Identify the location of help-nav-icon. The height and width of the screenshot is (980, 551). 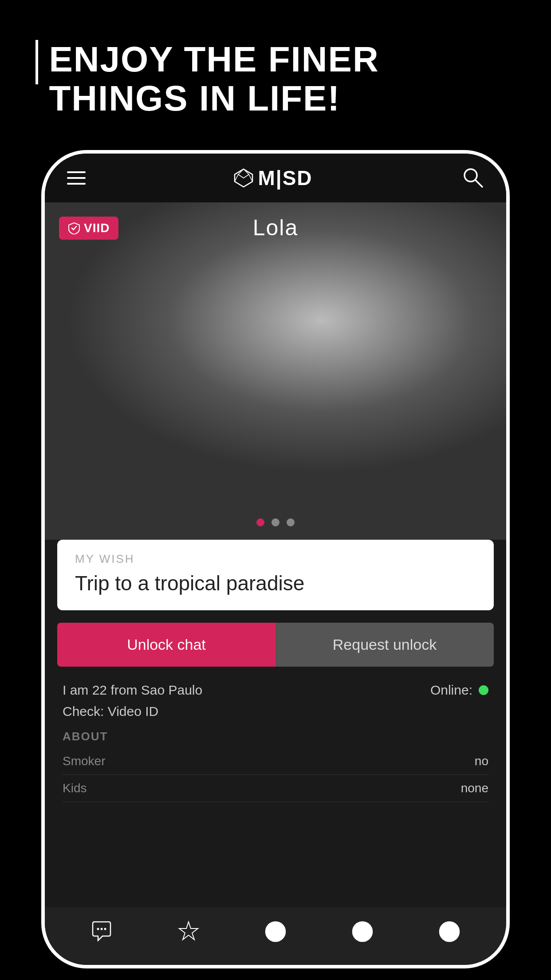
(362, 932).